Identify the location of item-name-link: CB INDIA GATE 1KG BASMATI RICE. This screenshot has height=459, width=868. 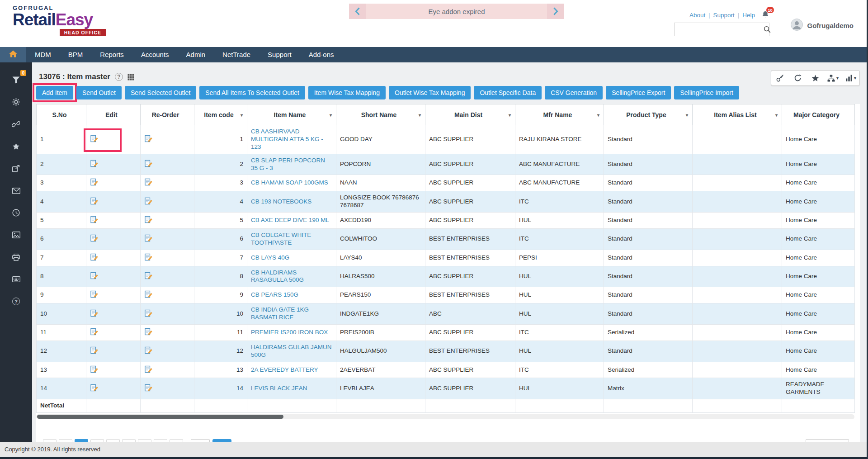
(280, 313).